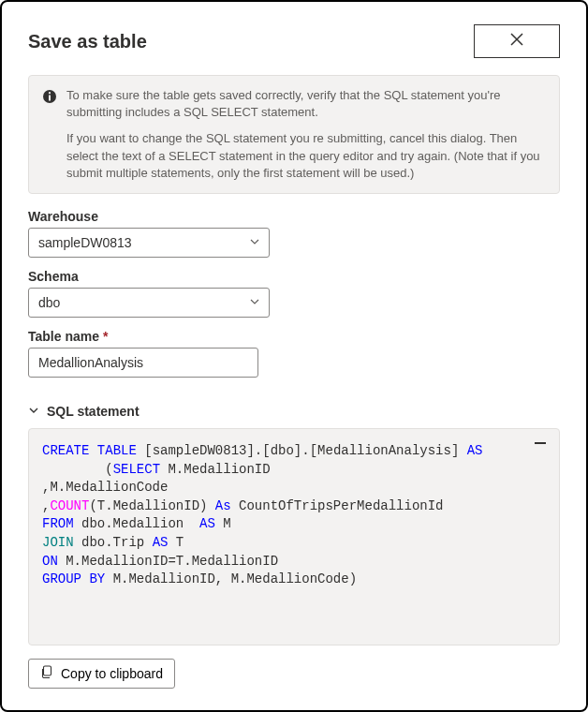 Image resolution: width=588 pixels, height=712 pixels. I want to click on close-button, so click(517, 41).